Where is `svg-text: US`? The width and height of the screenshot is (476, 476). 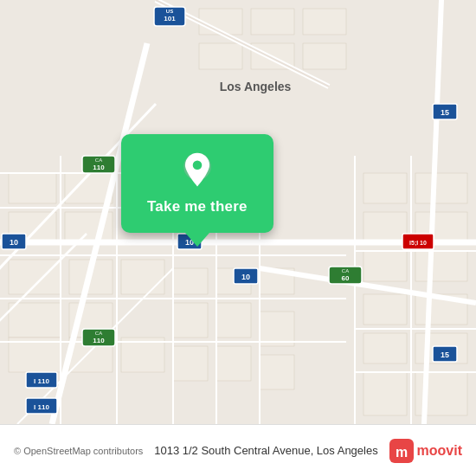
svg-text: US is located at coordinates (170, 11).